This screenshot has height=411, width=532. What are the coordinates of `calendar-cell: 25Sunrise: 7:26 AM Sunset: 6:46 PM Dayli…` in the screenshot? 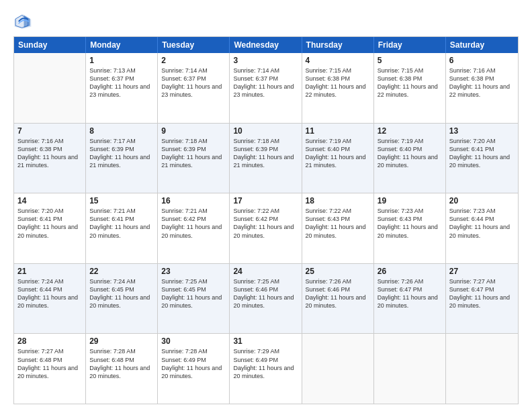 It's located at (339, 299).